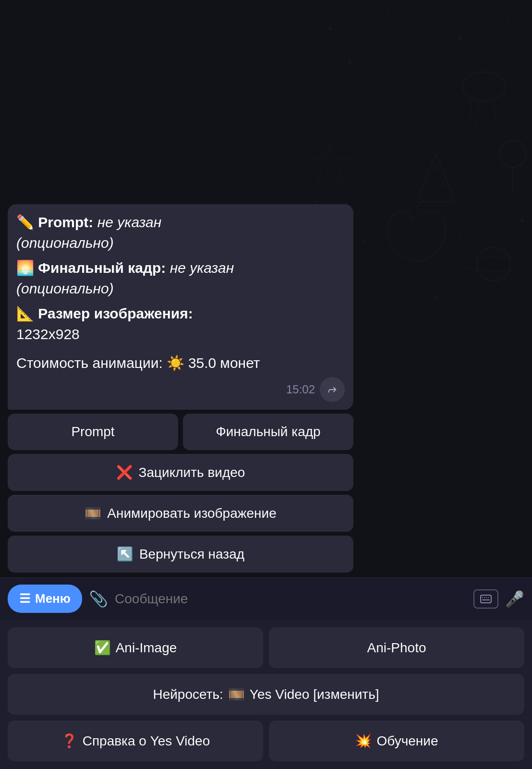 This screenshot has width=532, height=769. What do you see at coordinates (181, 432) in the screenshot?
I see `inline-button-row-1: Prompt Финальный кадр` at bounding box center [181, 432].